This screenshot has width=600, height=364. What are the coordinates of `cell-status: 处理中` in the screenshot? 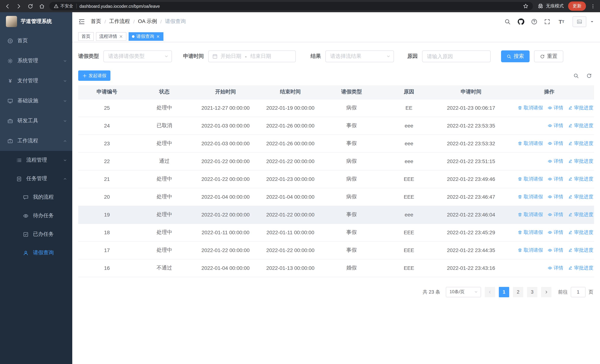 It's located at (164, 144).